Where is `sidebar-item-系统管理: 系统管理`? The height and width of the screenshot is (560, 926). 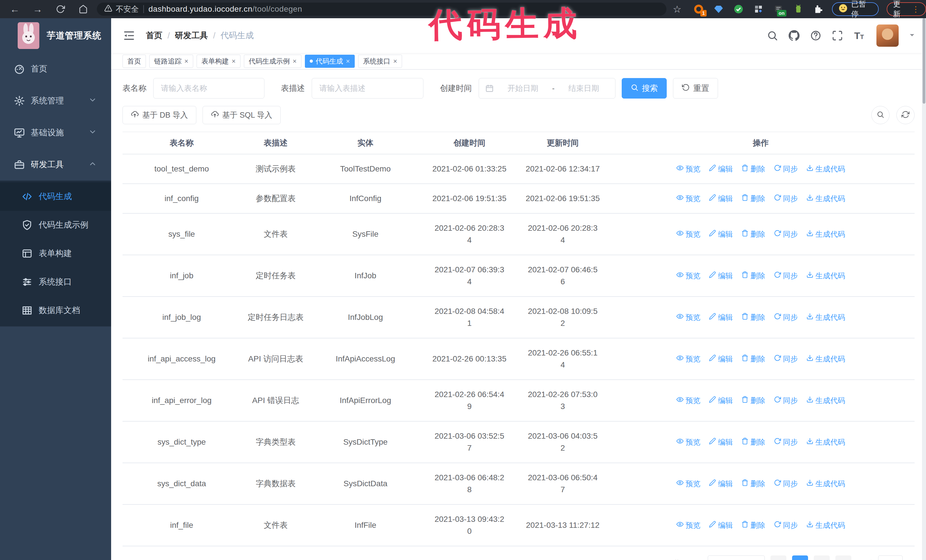 sidebar-item-系统管理: 系统管理 is located at coordinates (56, 101).